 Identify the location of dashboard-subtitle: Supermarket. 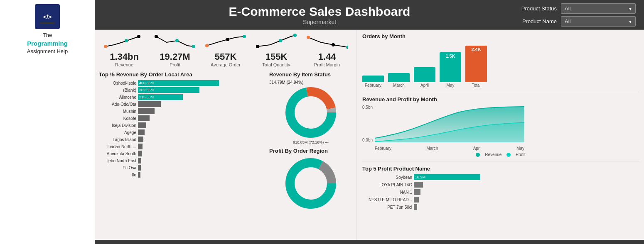
(320, 22).